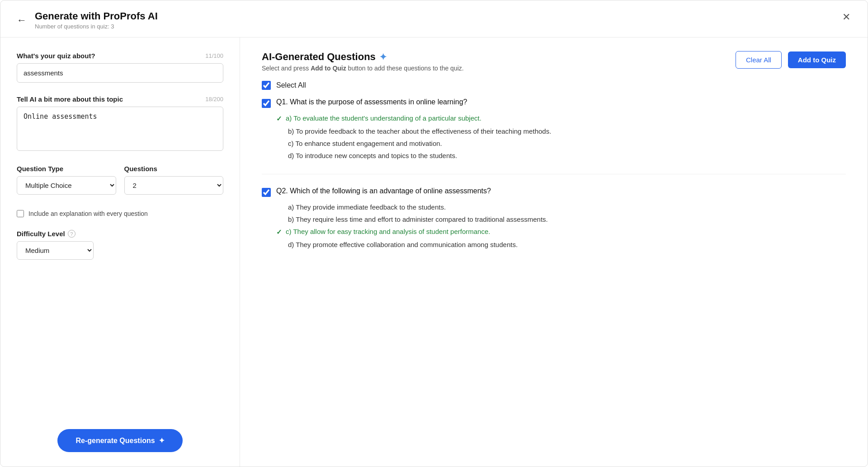 The width and height of the screenshot is (868, 467). What do you see at coordinates (86, 20) in the screenshot?
I see `header-left: ← Generate with ProProfs AI Number of qu…` at bounding box center [86, 20].